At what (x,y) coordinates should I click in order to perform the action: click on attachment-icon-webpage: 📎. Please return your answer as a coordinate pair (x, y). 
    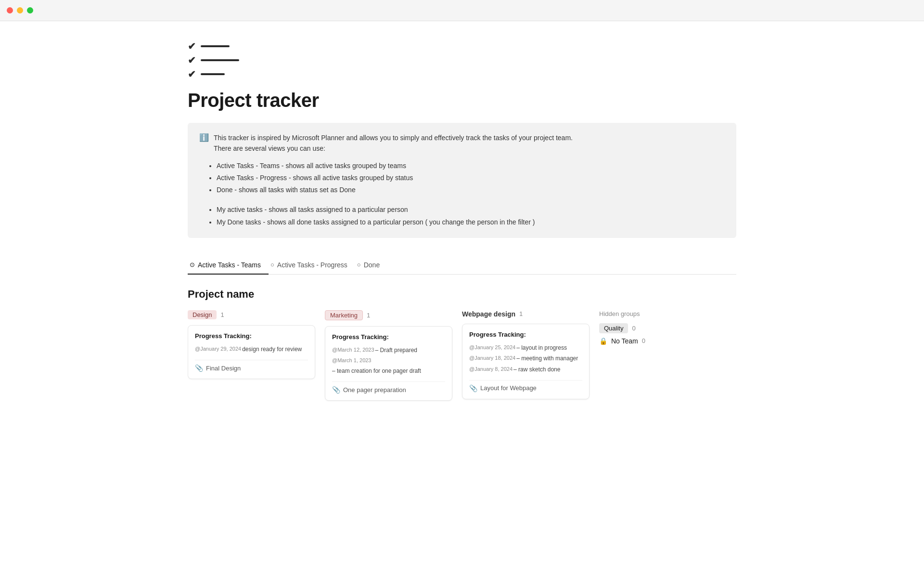
    Looking at the image, I should click on (474, 388).